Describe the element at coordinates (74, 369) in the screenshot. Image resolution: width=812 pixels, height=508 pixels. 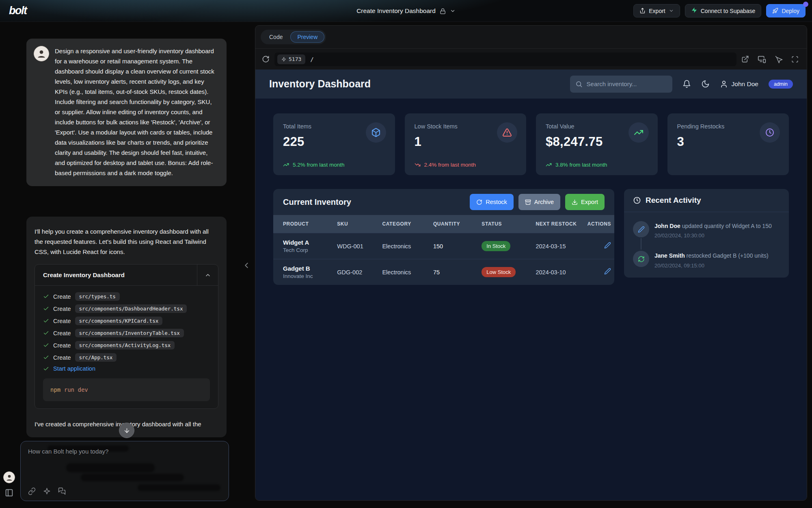
I see `start-application-link: Start application` at that location.